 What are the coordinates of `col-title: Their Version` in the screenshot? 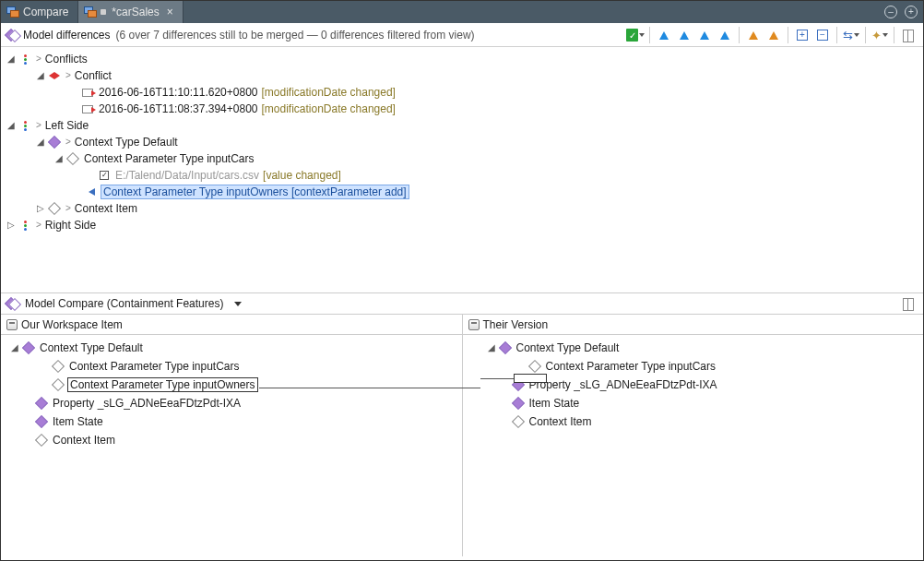 It's located at (516, 325).